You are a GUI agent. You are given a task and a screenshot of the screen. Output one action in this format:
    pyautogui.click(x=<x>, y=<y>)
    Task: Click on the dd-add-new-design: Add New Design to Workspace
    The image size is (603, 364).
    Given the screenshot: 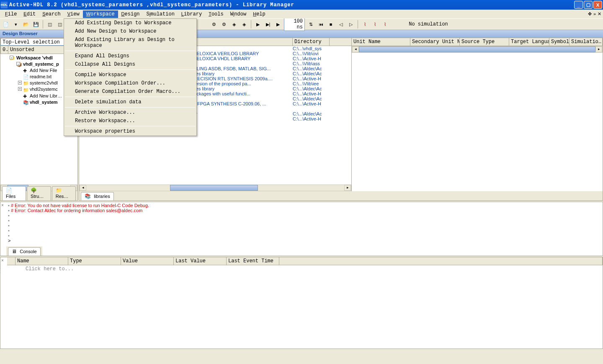 What is the action you would take?
    pyautogui.click(x=130, y=31)
    